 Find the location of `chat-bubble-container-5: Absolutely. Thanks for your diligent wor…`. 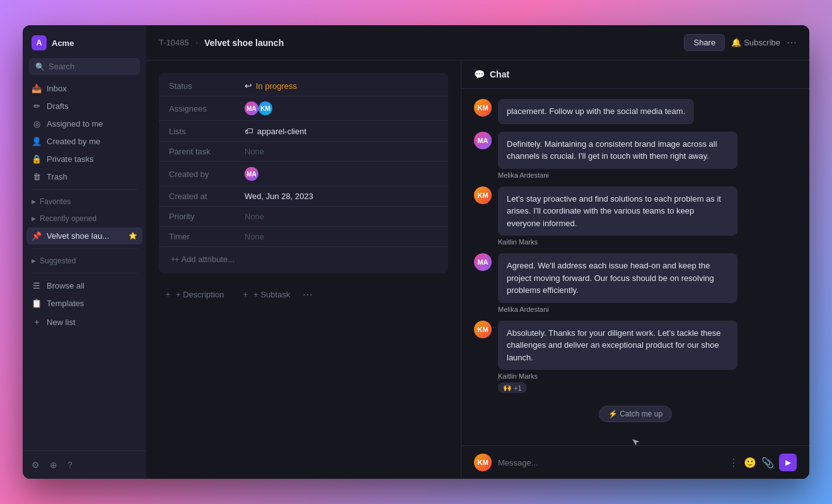

chat-bubble-container-5: Absolutely. Thanks for your diligent wor… is located at coordinates (618, 357).